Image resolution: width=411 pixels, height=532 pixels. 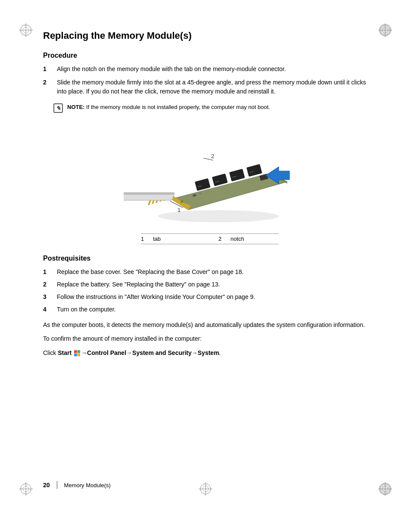 I want to click on caption-row-1: 1 tab 2 notch, so click(x=210, y=239).